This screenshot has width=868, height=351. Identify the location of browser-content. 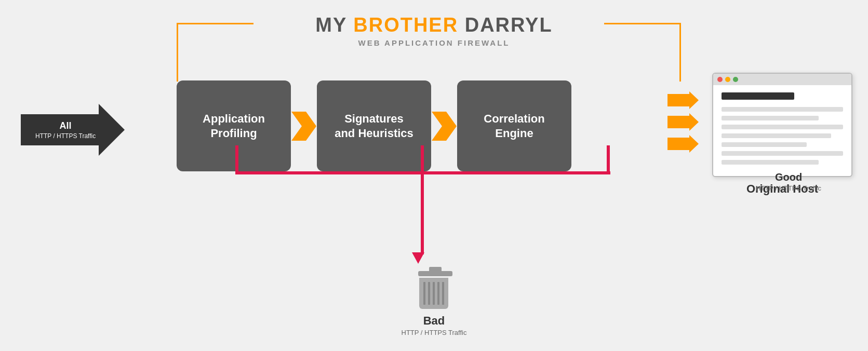
(782, 131).